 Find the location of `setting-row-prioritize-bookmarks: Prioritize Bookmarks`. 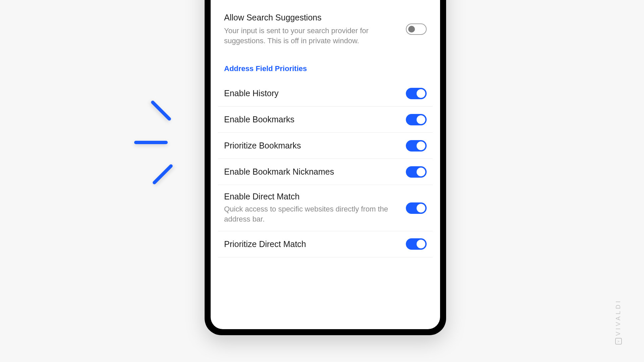

setting-row-prioritize-bookmarks: Prioritize Bookmarks is located at coordinates (325, 146).